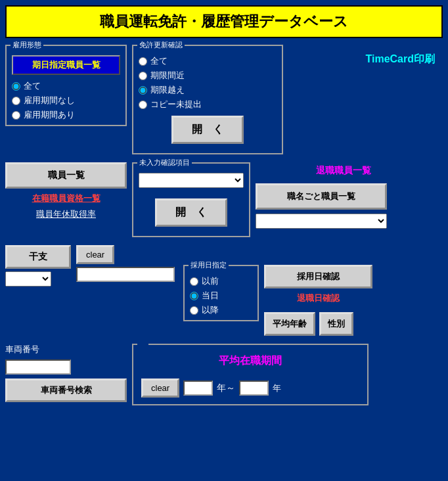 Image resolution: width=448 pixels, height=481 pixels. I want to click on shokumei-button: 職名ごと職員一覧, so click(321, 196).